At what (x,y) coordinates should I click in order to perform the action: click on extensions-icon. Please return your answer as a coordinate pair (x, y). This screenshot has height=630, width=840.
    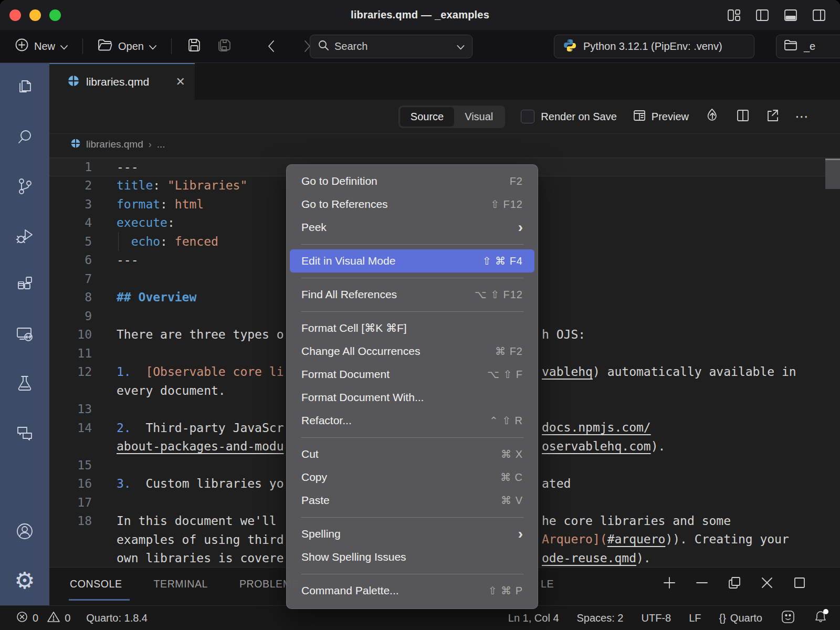
    Looking at the image, I should click on (25, 285).